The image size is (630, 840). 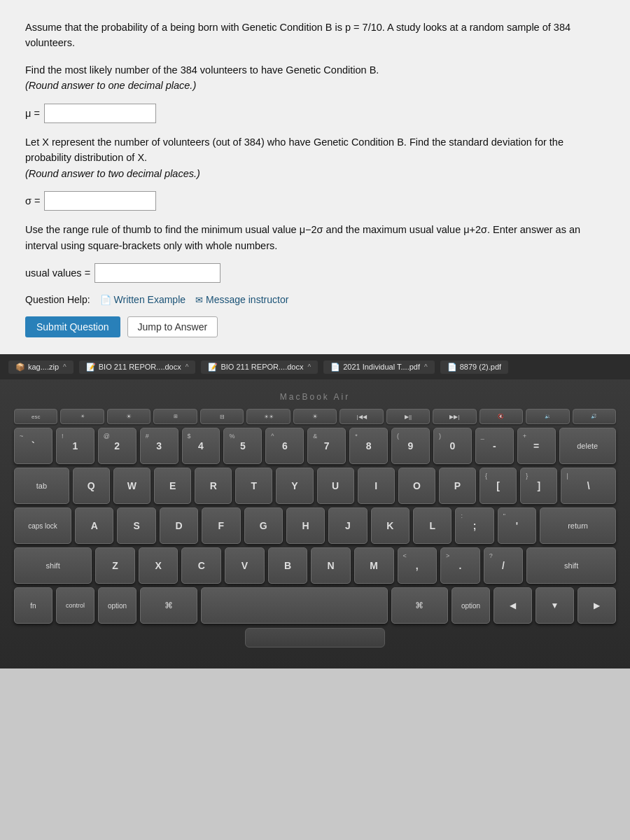 I want to click on key-k: K, so click(x=391, y=526).